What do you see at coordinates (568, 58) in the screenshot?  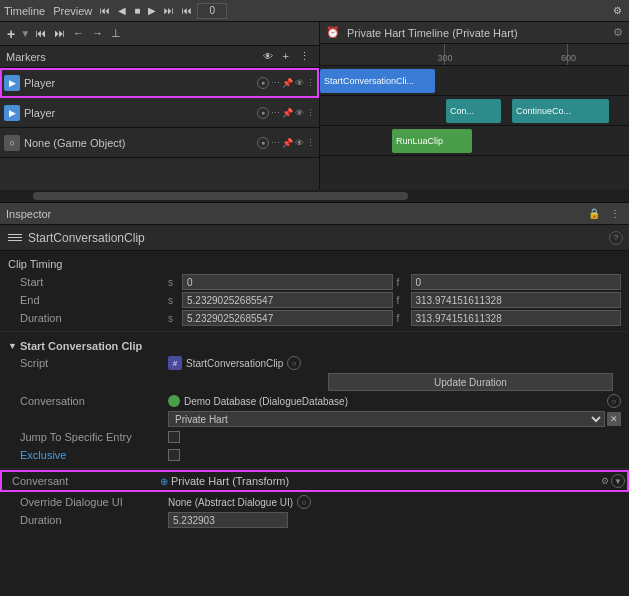 I see `ruler-label-600: 600` at bounding box center [568, 58].